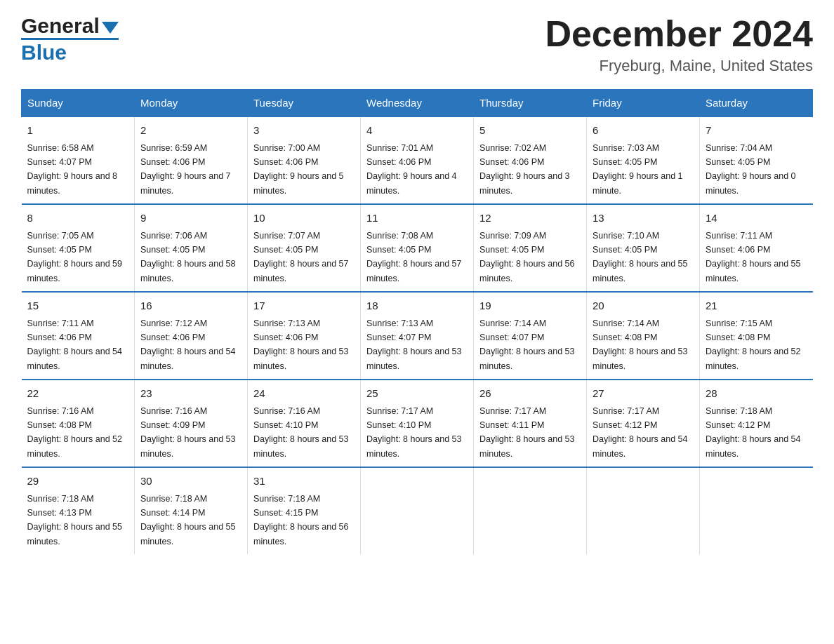  I want to click on day-header-saturday: Saturday, so click(757, 104).